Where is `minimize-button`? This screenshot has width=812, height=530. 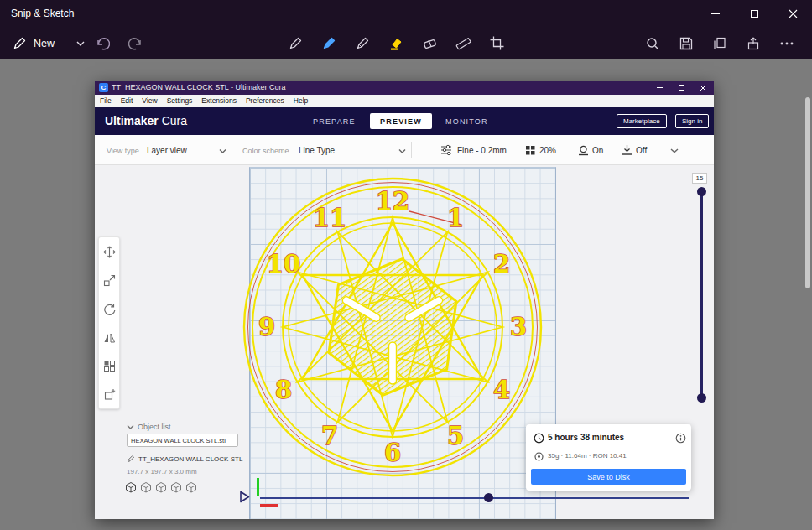
minimize-button is located at coordinates (716, 13).